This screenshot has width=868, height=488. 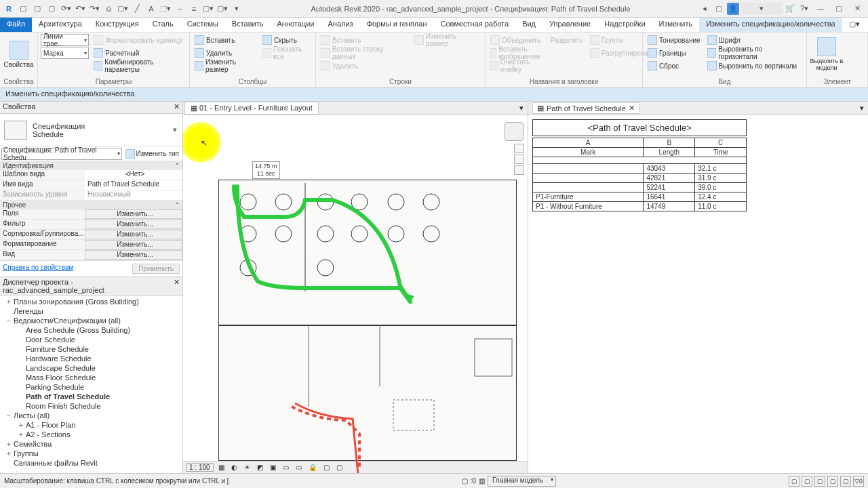 What do you see at coordinates (91, 302) in the screenshot?
I see `tree-item: +Планы зонирования (Gross Building)` at bounding box center [91, 302].